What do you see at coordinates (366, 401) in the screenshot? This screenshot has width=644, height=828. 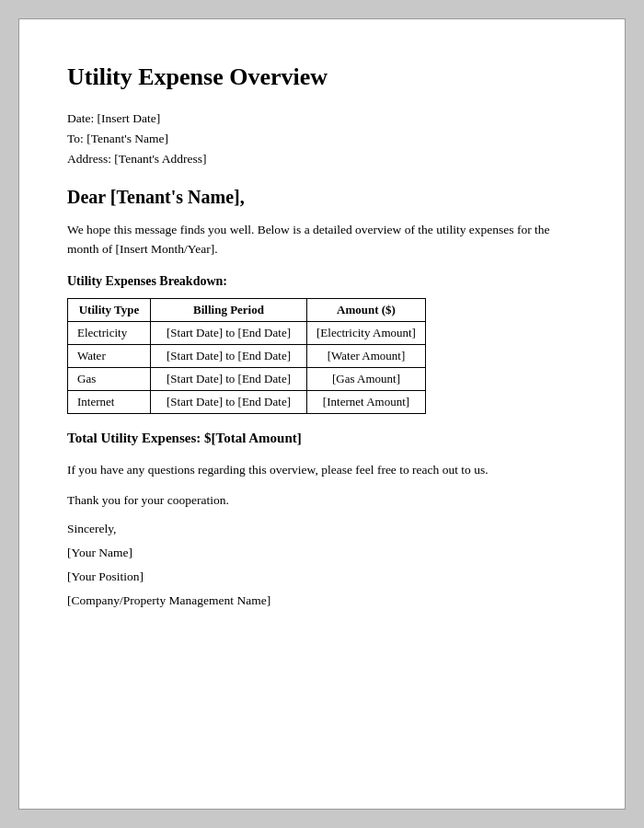 I see `cell-amount: [Internet Amount]` at bounding box center [366, 401].